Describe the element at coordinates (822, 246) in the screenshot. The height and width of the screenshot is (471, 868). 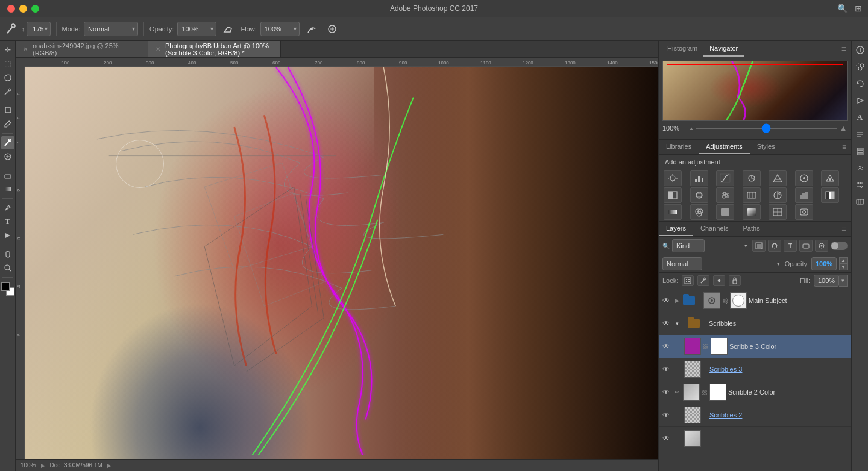
I see `filter-smart-btn` at that location.